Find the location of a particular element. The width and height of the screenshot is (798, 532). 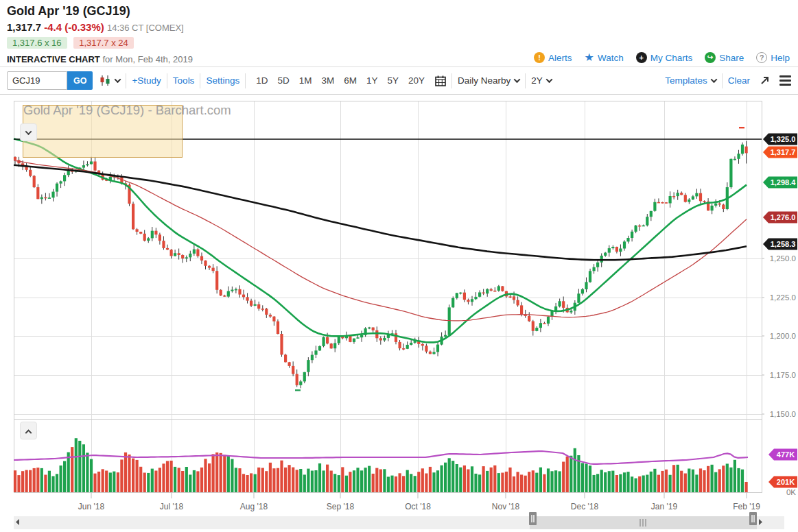

templates-label: Templates is located at coordinates (686, 81).